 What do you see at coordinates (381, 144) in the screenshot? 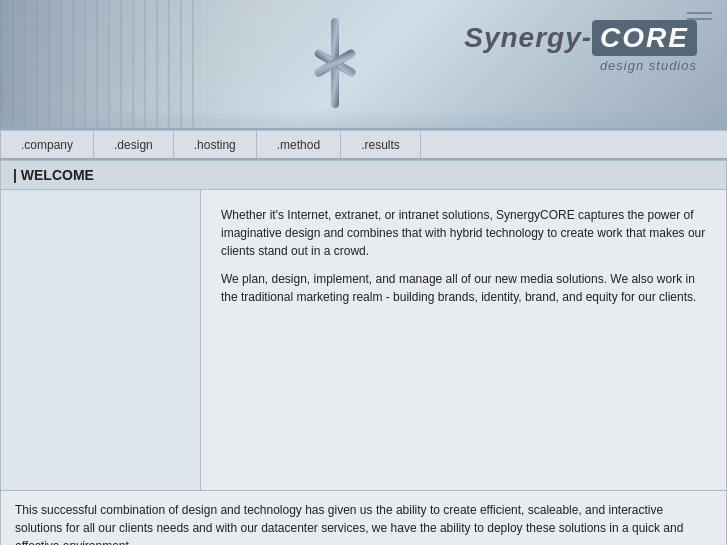
I see `nav-results: .results` at bounding box center [381, 144].